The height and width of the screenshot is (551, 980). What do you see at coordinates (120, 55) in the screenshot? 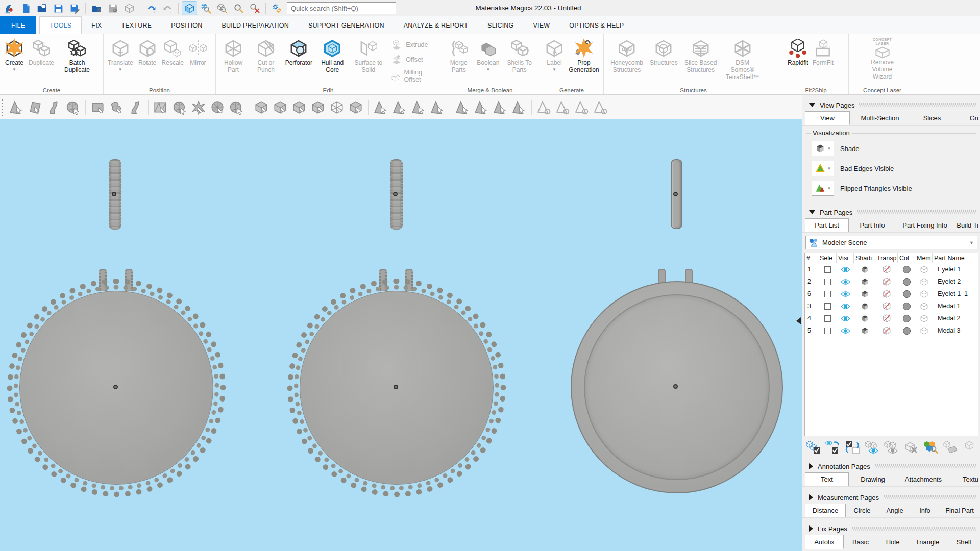
I see `translate-button: Translate▼` at bounding box center [120, 55].